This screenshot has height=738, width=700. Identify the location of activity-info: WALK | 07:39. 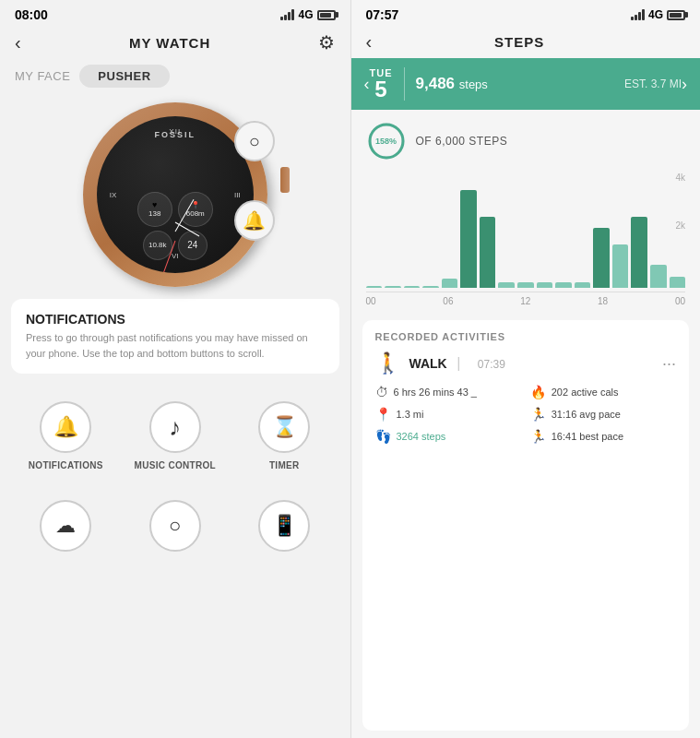
(531, 363).